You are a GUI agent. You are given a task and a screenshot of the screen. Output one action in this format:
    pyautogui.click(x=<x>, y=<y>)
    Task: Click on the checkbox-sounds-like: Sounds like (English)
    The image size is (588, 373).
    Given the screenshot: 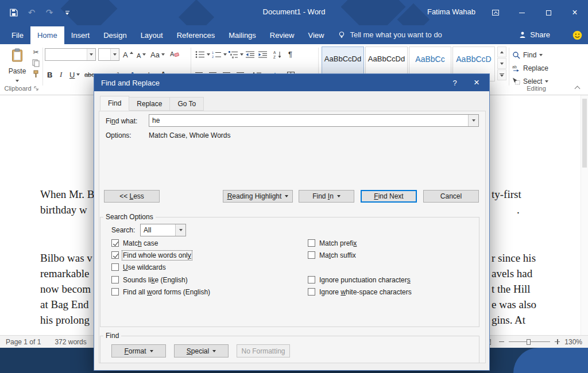 What is the action you would take?
    pyautogui.click(x=149, y=280)
    